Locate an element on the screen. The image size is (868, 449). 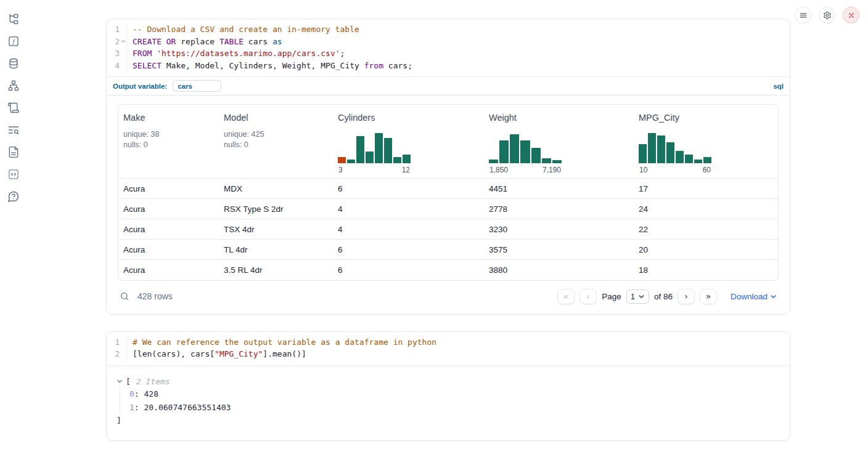
table-cell: 20 is located at coordinates (706, 250).